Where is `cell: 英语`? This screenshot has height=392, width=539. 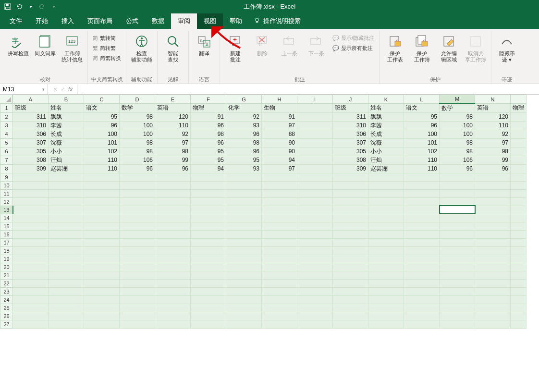
cell: 英语 is located at coordinates (173, 109).